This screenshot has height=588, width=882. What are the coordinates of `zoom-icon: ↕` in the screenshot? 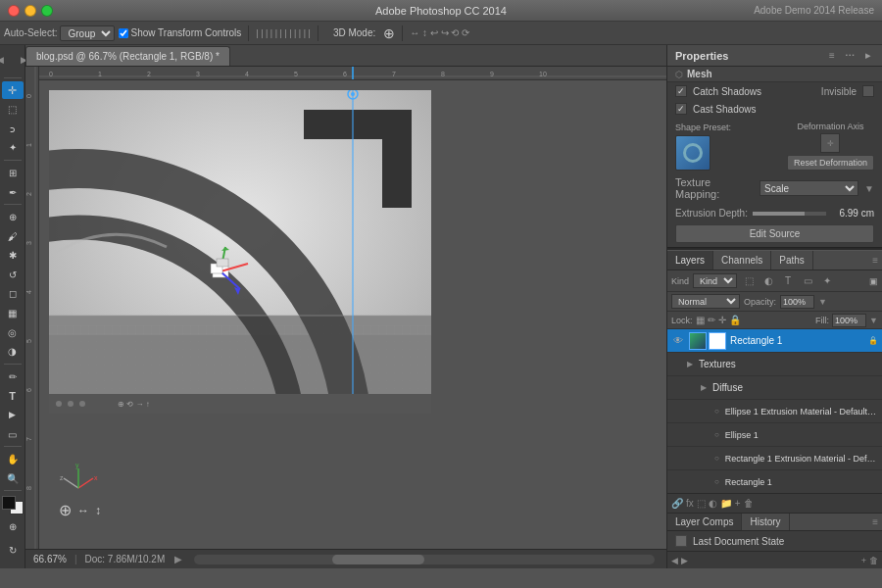 It's located at (98, 511).